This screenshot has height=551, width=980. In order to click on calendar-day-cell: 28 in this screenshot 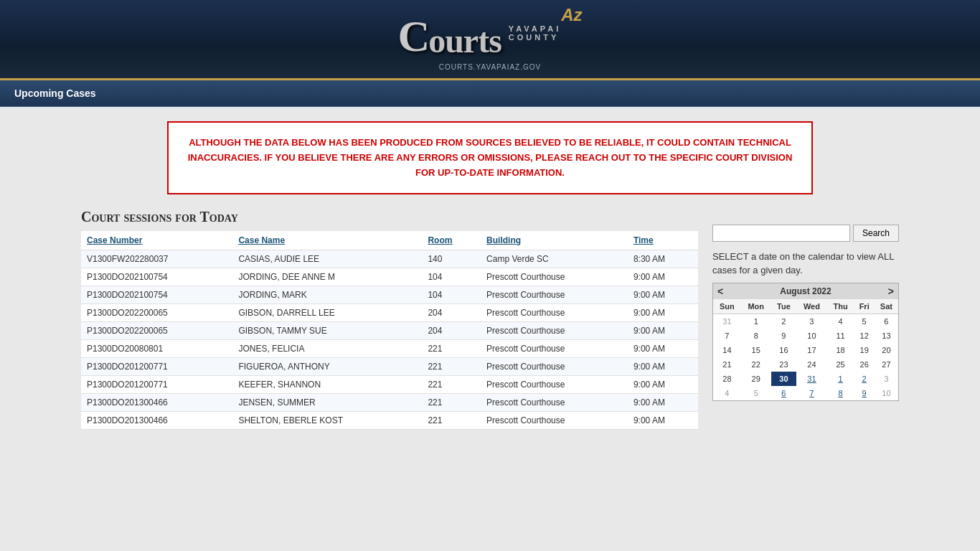, I will do `click(727, 379)`.